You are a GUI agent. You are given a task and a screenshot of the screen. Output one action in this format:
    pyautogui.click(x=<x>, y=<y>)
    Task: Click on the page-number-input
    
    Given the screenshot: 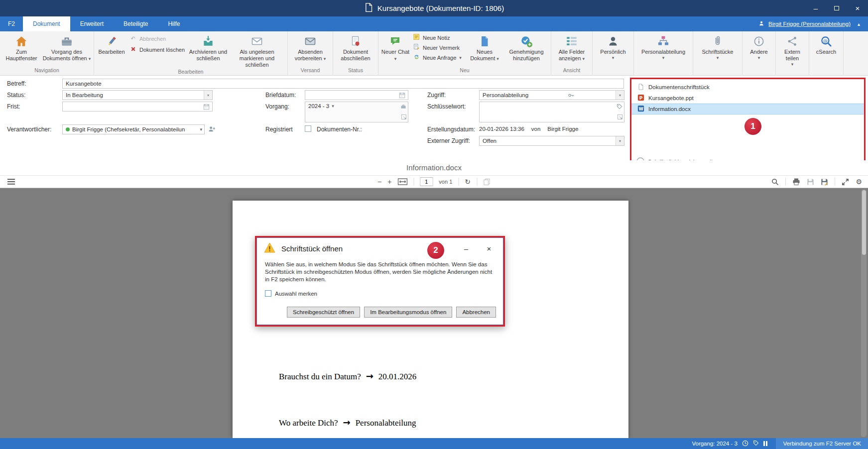 What is the action you would take?
    pyautogui.click(x=426, y=182)
    